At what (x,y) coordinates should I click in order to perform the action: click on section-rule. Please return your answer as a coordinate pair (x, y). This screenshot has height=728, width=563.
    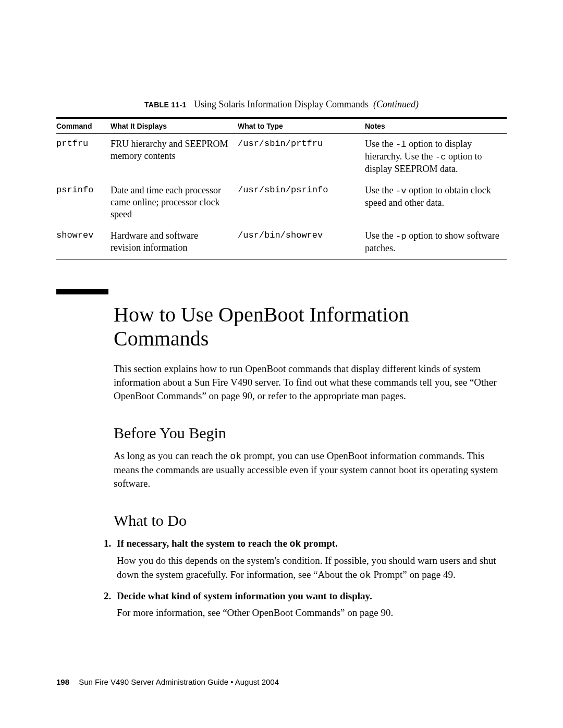
    Looking at the image, I should click on (82, 292).